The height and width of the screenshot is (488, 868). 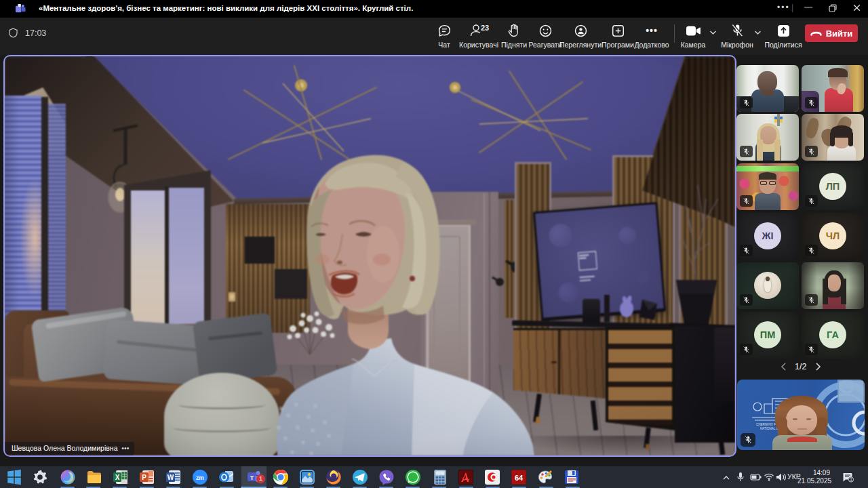 I want to click on svg-text: T, so click(x=252, y=478).